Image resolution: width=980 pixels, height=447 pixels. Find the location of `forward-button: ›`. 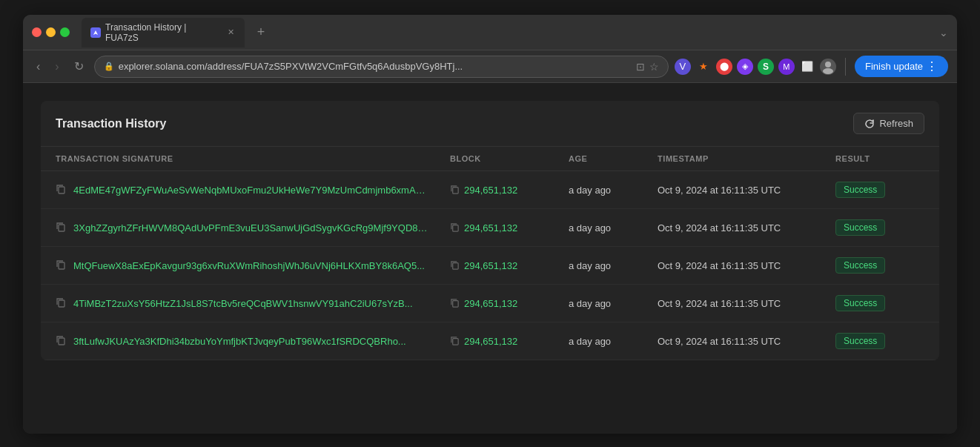

forward-button: › is located at coordinates (56, 67).